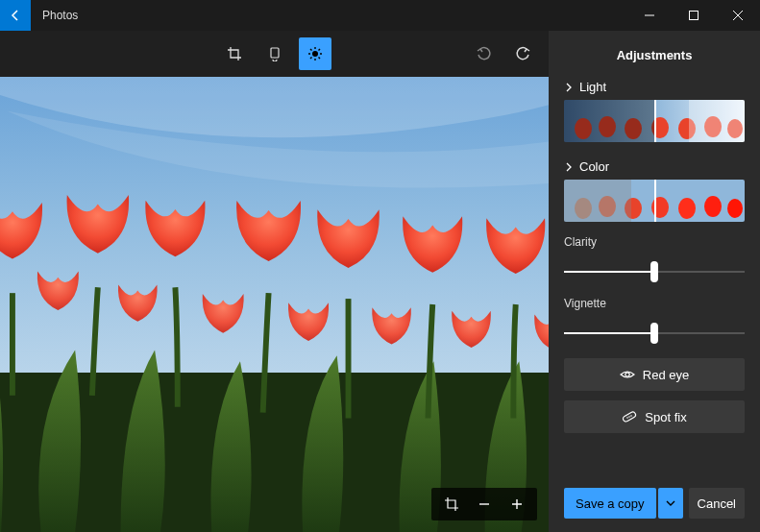  I want to click on titlebar: Photos, so click(380, 15).